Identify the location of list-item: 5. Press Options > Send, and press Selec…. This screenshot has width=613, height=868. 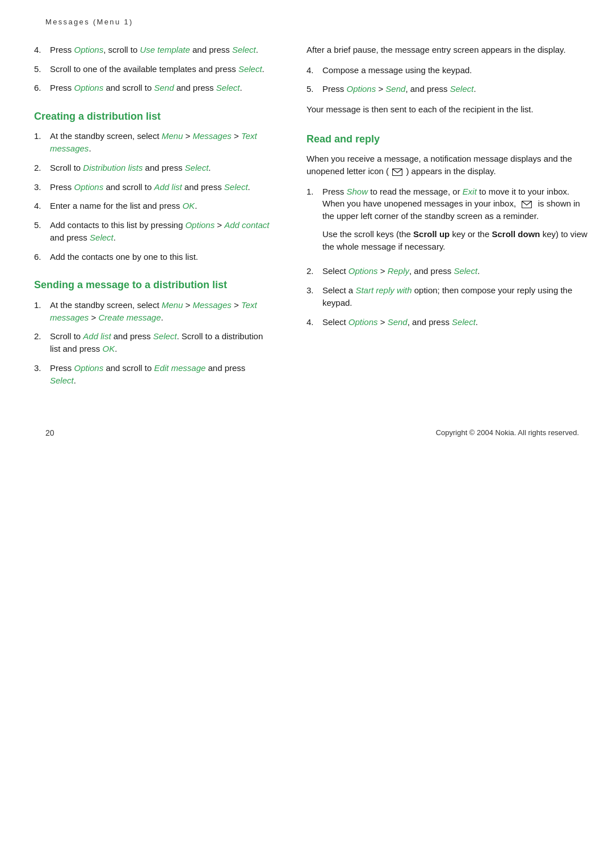
(448, 89).